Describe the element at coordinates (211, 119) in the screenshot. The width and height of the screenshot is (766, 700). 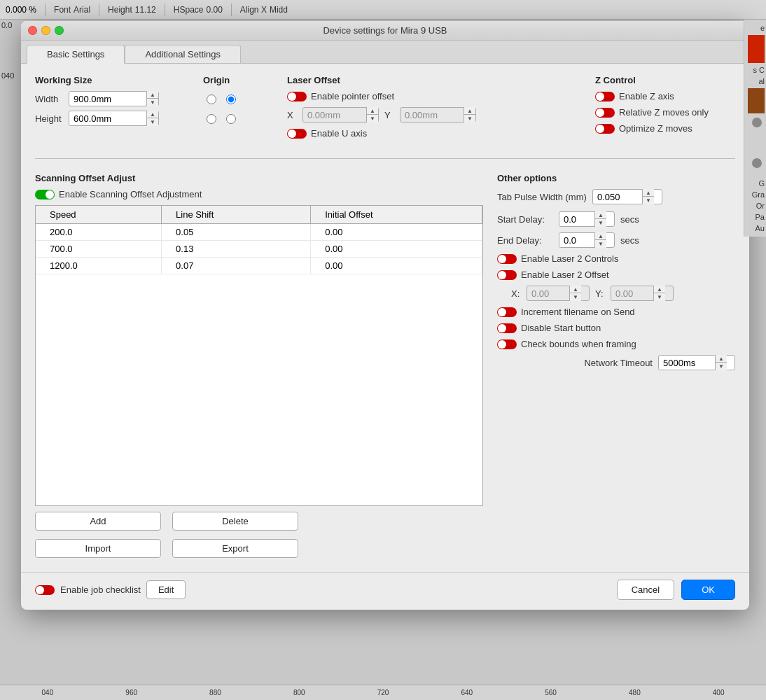
I see `origin-radio-bl` at that location.